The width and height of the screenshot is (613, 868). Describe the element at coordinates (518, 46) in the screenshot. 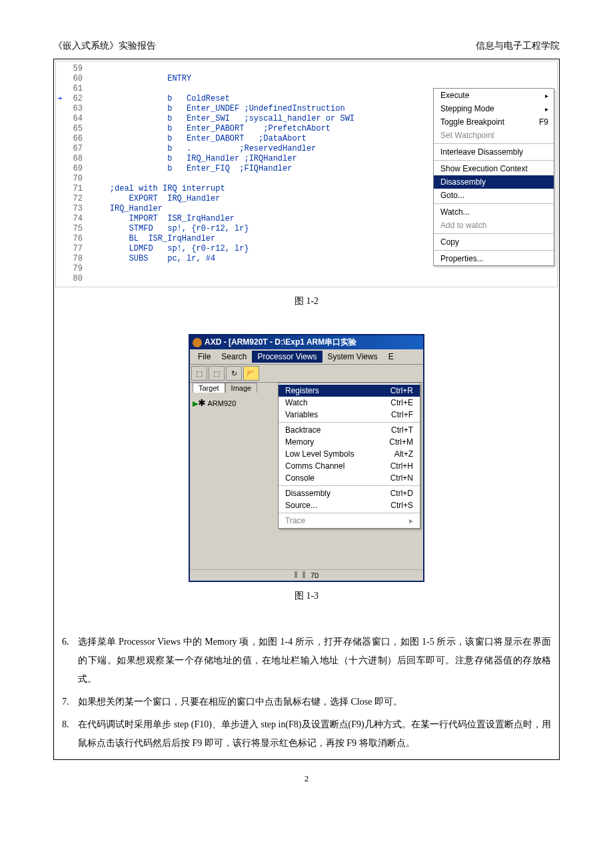

I see `header-right: 信息与电子工程学院` at that location.